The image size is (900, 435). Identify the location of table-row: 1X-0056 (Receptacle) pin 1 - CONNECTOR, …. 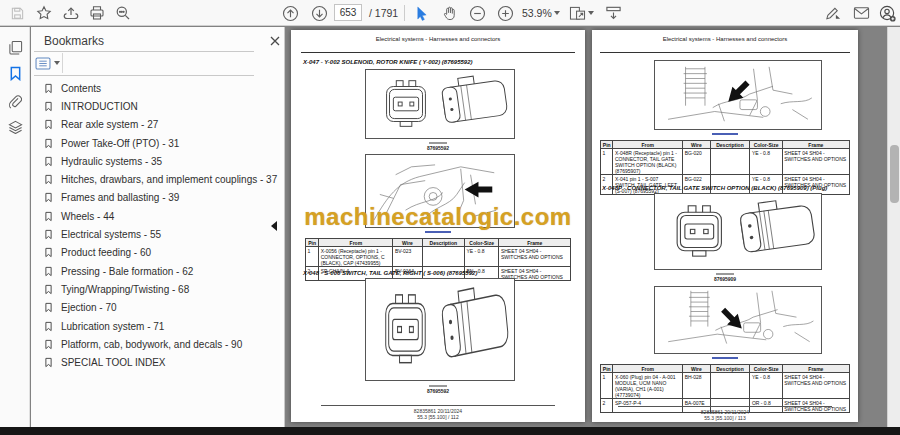
(438, 257).